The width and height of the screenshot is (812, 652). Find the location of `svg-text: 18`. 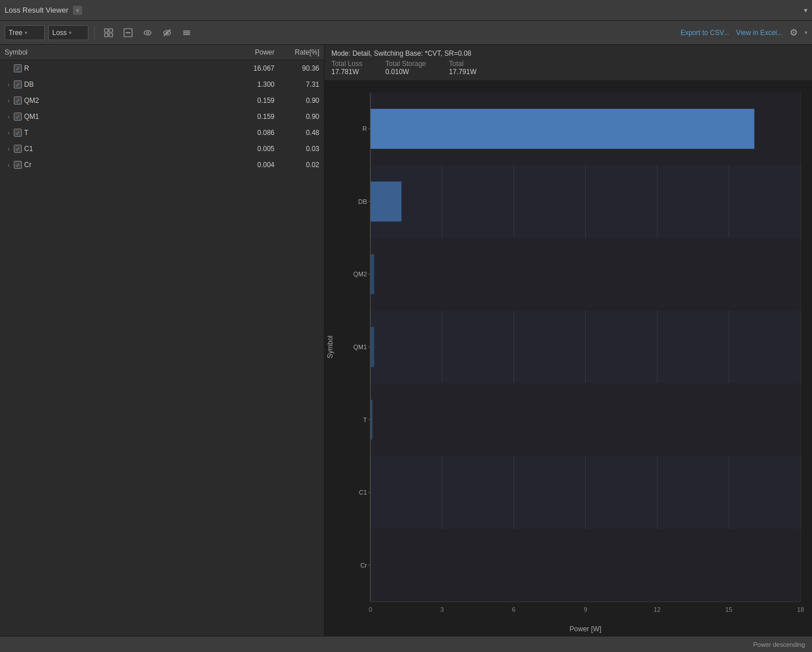

svg-text: 18 is located at coordinates (801, 609).